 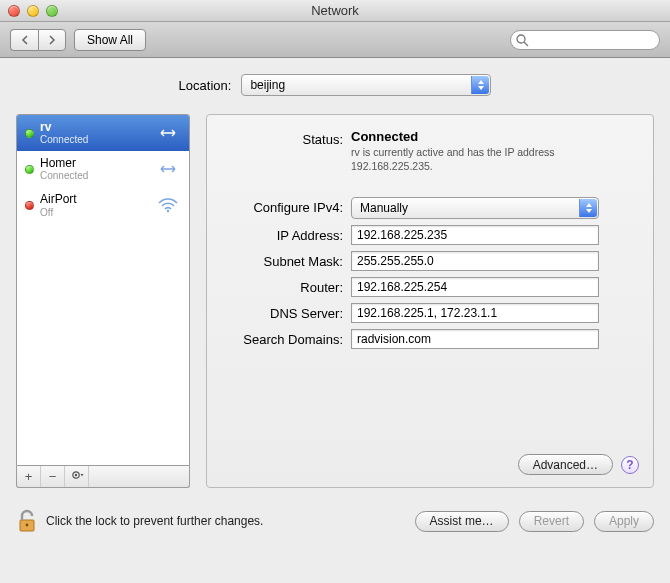 What do you see at coordinates (53, 476) in the screenshot?
I see `remove-service-button: −` at bounding box center [53, 476].